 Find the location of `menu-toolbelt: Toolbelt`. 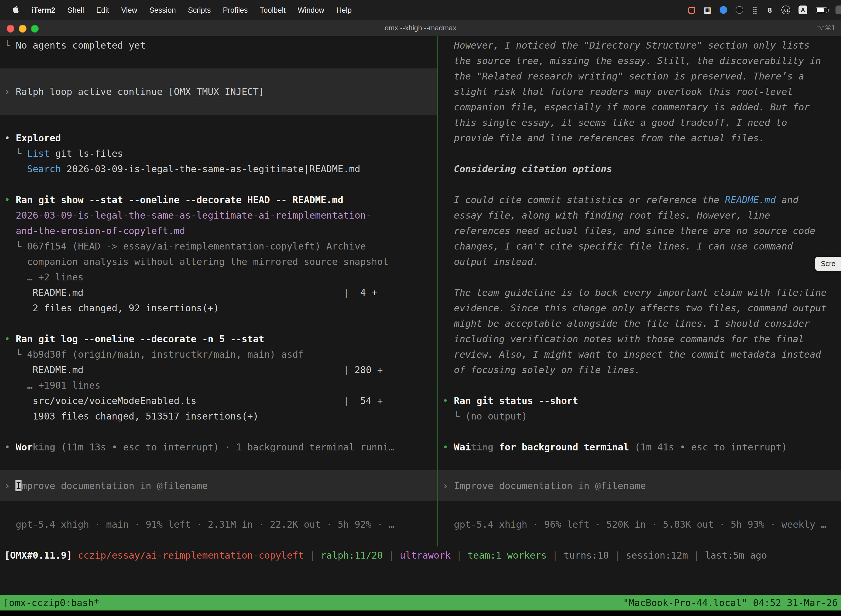

menu-toolbelt: Toolbelt is located at coordinates (273, 10).